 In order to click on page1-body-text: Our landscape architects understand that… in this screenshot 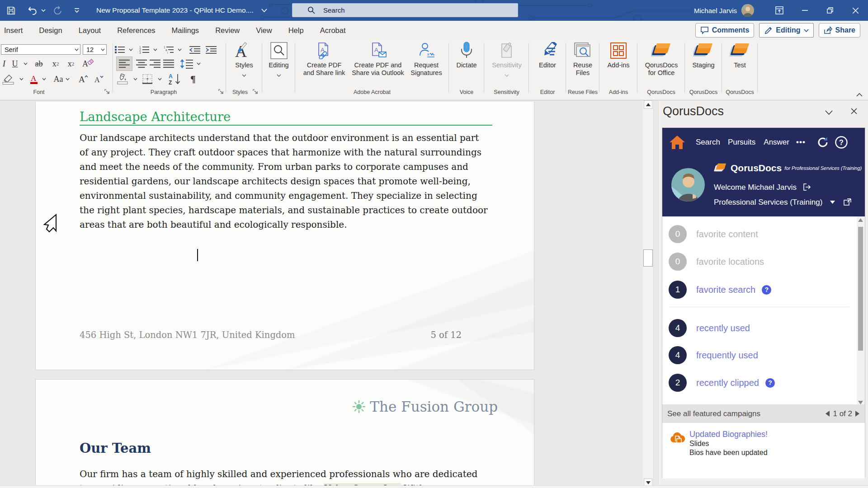, I will do `click(306, 181)`.